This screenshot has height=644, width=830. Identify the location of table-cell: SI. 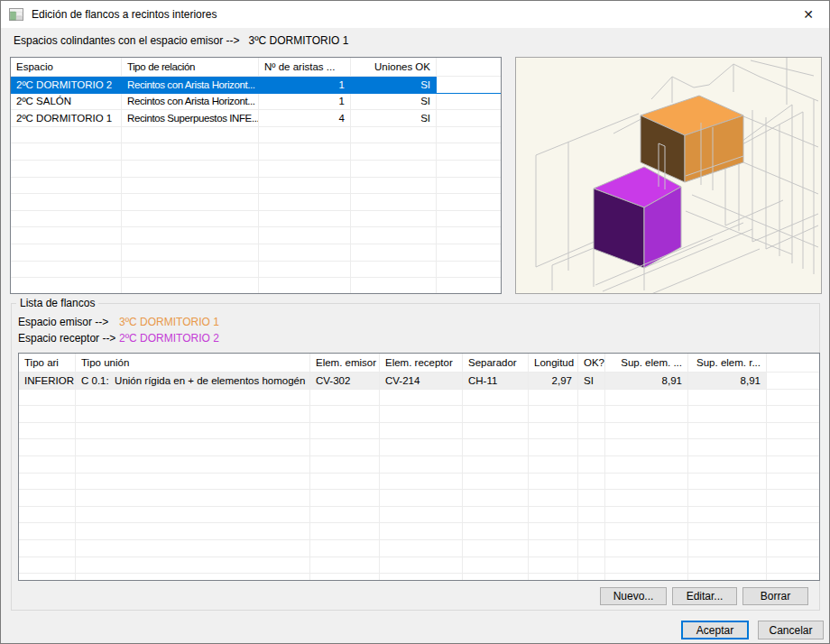
(393, 118).